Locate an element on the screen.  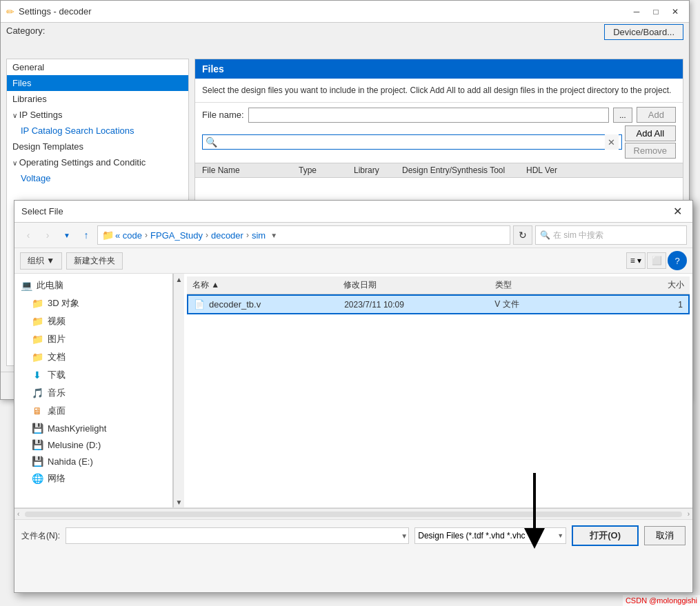
file-name-label: File name: is located at coordinates (223, 114).